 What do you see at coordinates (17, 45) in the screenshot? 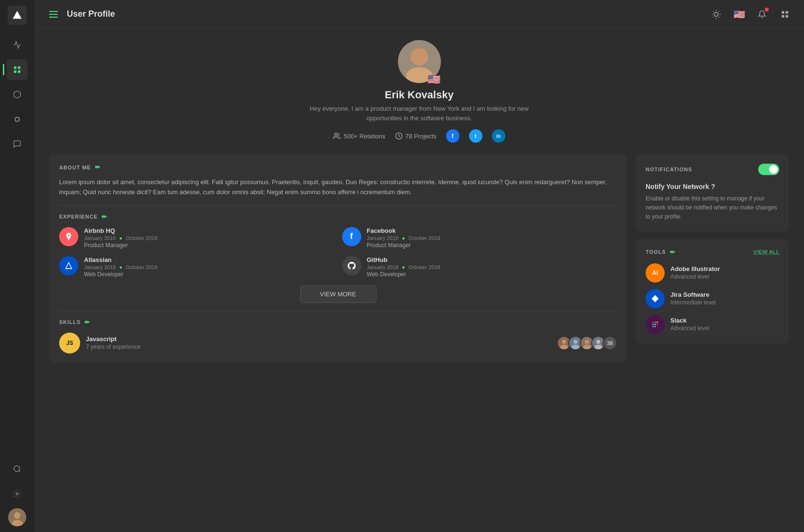
I see `sidebar-item-activity` at bounding box center [17, 45].